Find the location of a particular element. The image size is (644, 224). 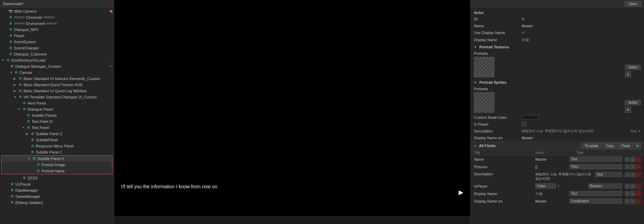

arrow-down-display-name: ↓ is located at coordinates (633, 194).